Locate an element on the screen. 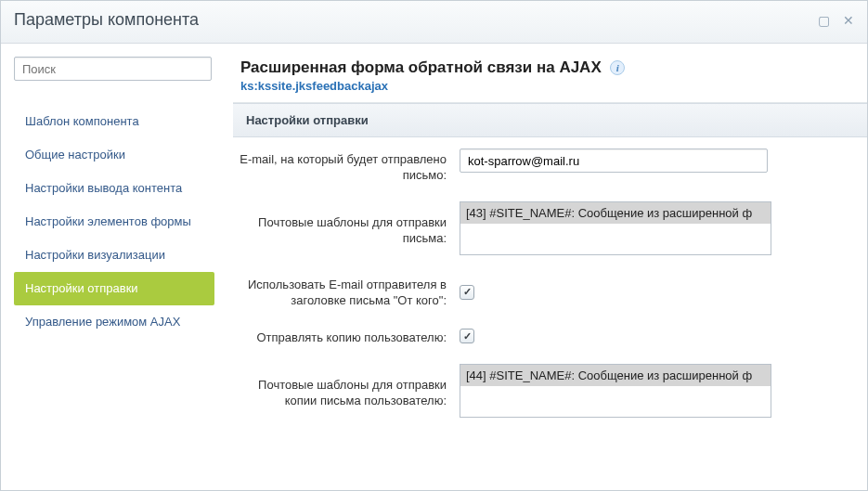  sidebar-item-1: Общие настройки is located at coordinates (114, 155).